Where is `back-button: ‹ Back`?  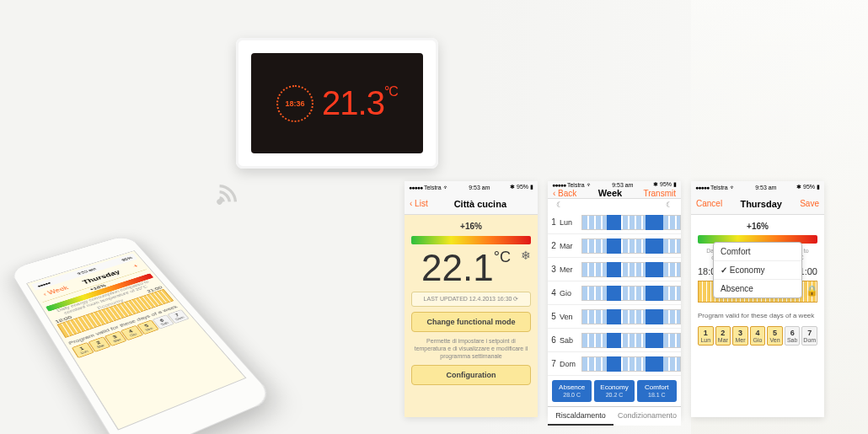
back-button: ‹ Back is located at coordinates (565, 194).